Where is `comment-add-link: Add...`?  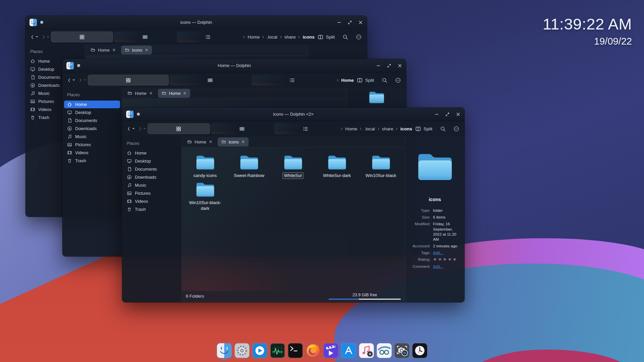
comment-add-link: Add... is located at coordinates (447, 267).